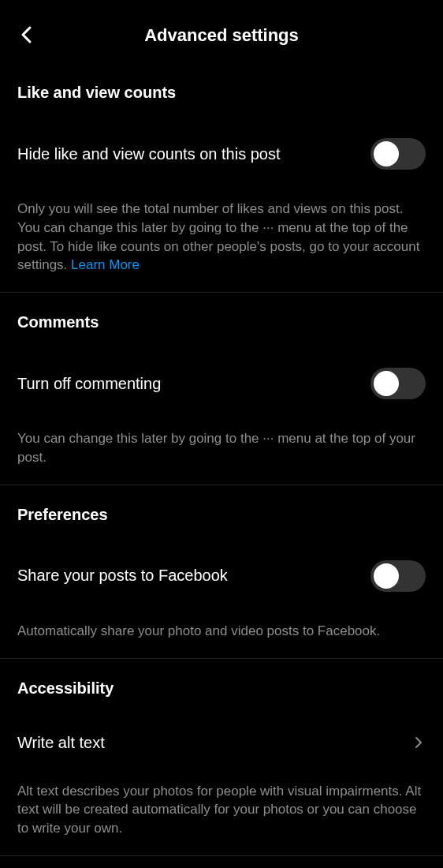 This screenshot has width=443, height=868. What do you see at coordinates (106, 265) in the screenshot?
I see `learn-more-link: Learn More` at bounding box center [106, 265].